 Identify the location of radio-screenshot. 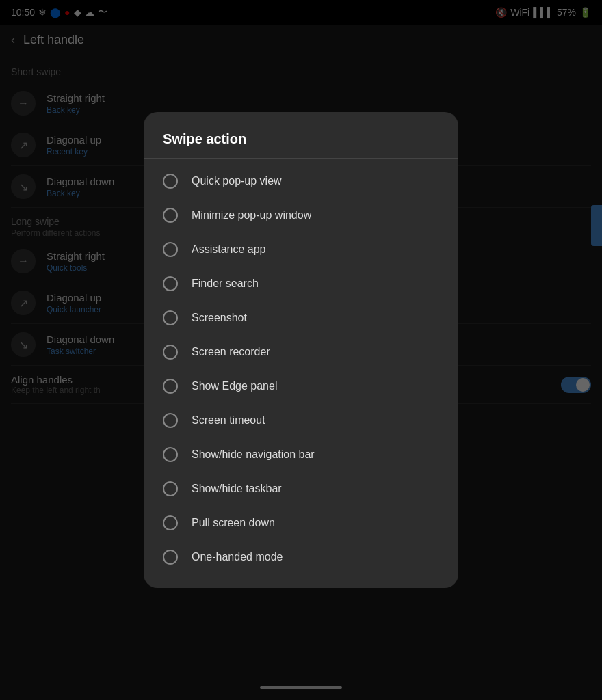
(170, 318).